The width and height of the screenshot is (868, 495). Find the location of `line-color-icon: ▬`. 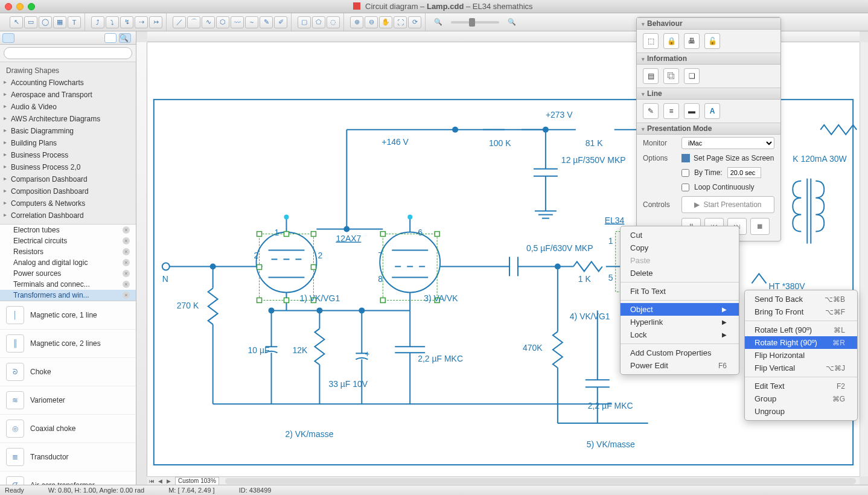

line-color-icon: ▬ is located at coordinates (692, 111).